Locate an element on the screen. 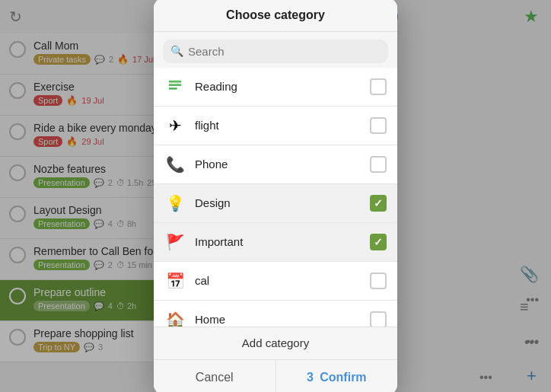  confirm-badge: 3 is located at coordinates (311, 378).